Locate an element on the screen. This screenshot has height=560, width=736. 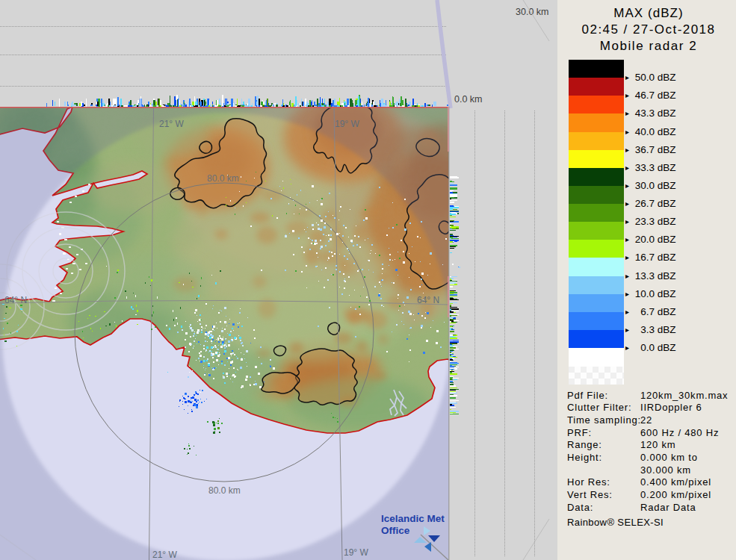
svg-text: Office is located at coordinates (396, 530).